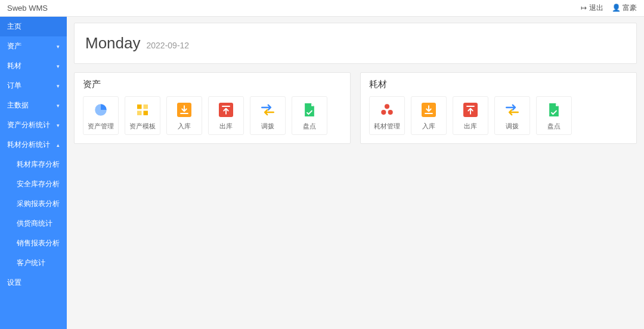 This screenshot has height=329, width=644. What do you see at coordinates (143, 110) in the screenshot?
I see `grid-icon` at bounding box center [143, 110].